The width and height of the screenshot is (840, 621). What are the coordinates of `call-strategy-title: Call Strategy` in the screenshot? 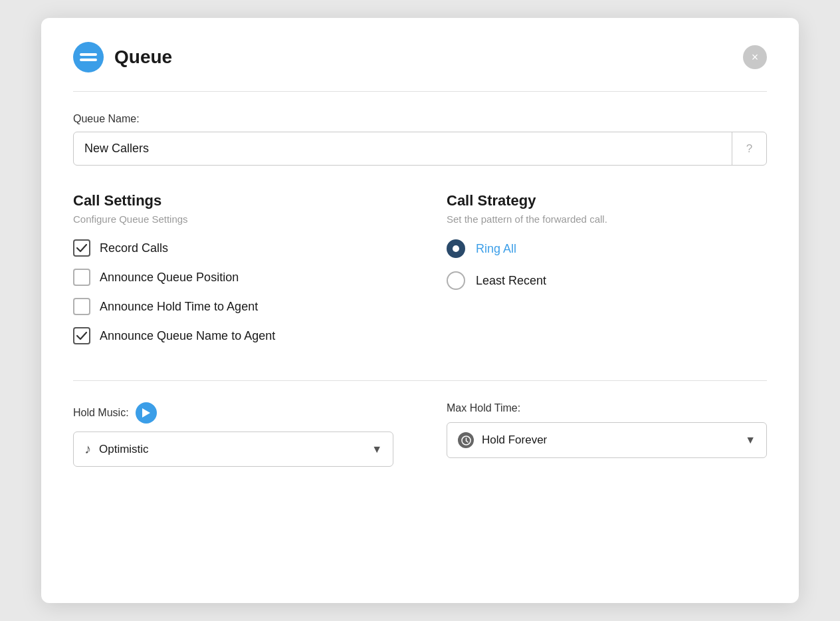 It's located at (607, 201).